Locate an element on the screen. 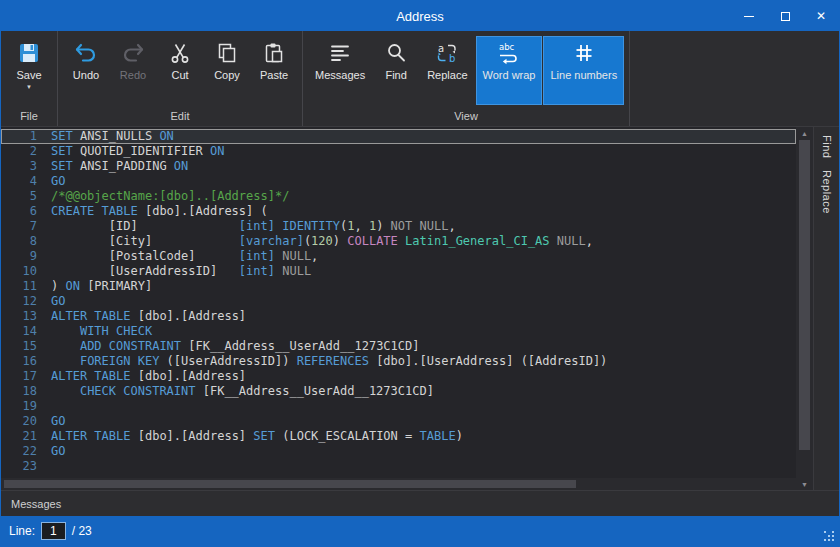 This screenshot has width=840, height=547. line-number: 15 is located at coordinates (19, 346).